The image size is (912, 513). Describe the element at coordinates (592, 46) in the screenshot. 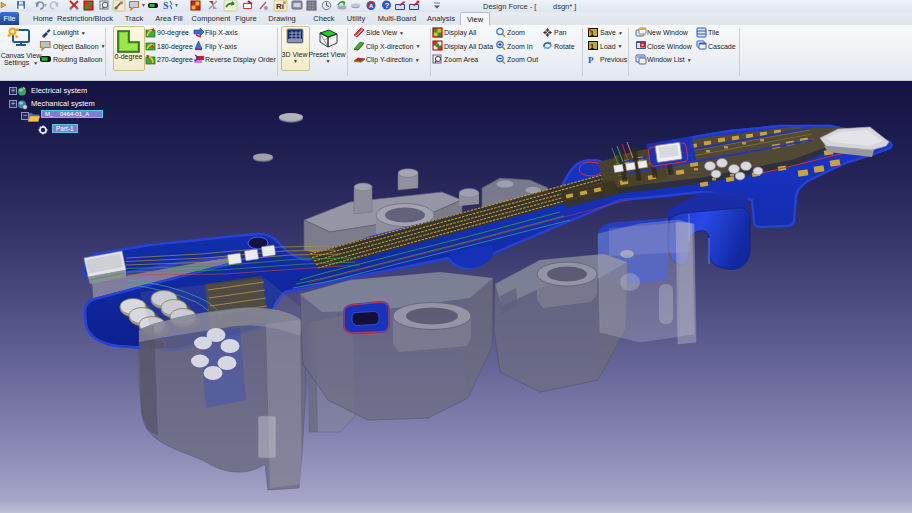

I see `svg-text: 1` at that location.